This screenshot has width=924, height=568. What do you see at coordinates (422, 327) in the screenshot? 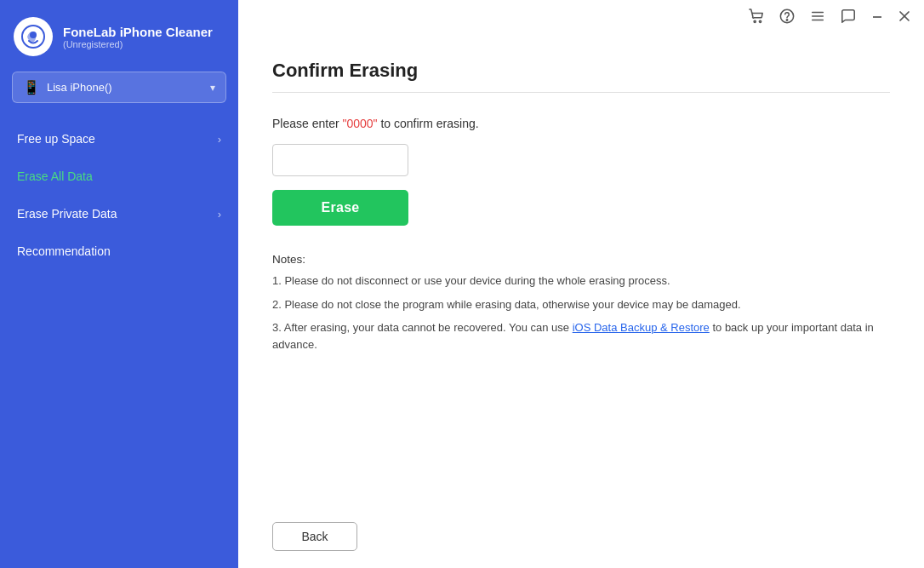
I see `note-3-prefix: 3. After erasing, your data cannot be re…` at bounding box center [422, 327].